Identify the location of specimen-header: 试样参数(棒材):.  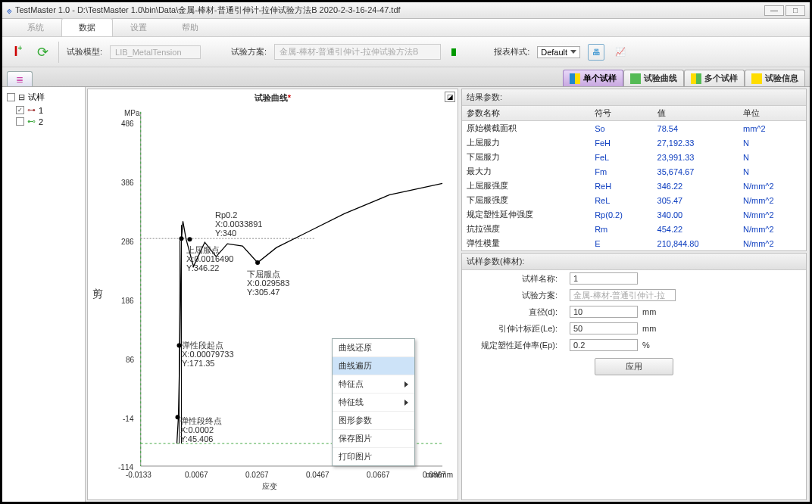
(634, 262).